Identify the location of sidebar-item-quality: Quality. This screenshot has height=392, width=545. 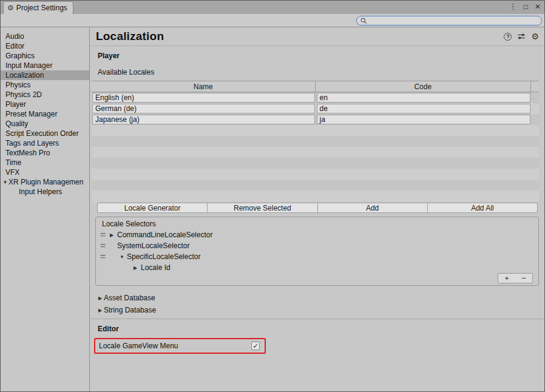
(45, 124).